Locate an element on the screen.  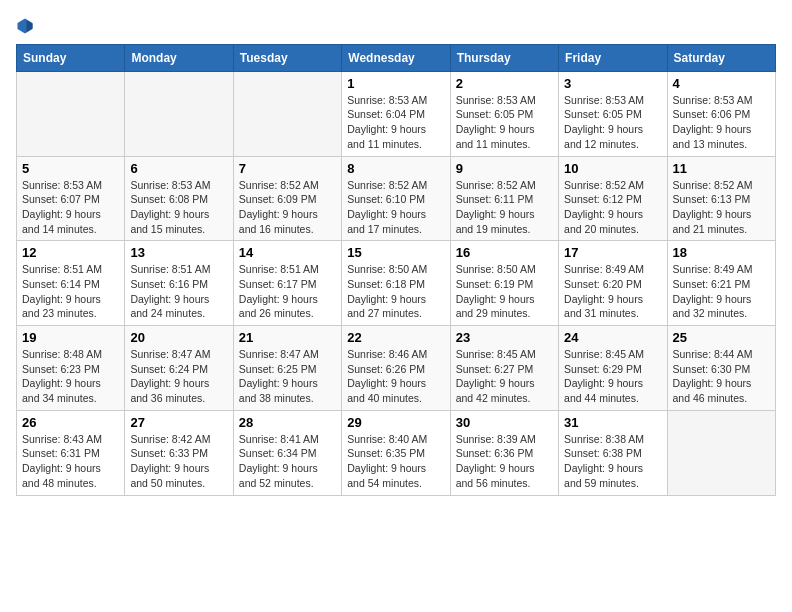
day-info: Sunrise: 8:51 AM Sunset: 6:16 PM Dayligh… is located at coordinates (178, 292).